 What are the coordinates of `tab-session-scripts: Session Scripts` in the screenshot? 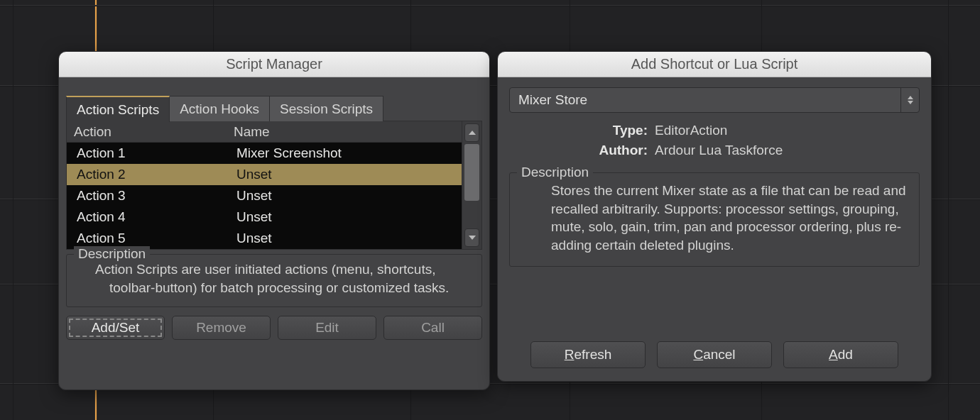 It's located at (327, 109).